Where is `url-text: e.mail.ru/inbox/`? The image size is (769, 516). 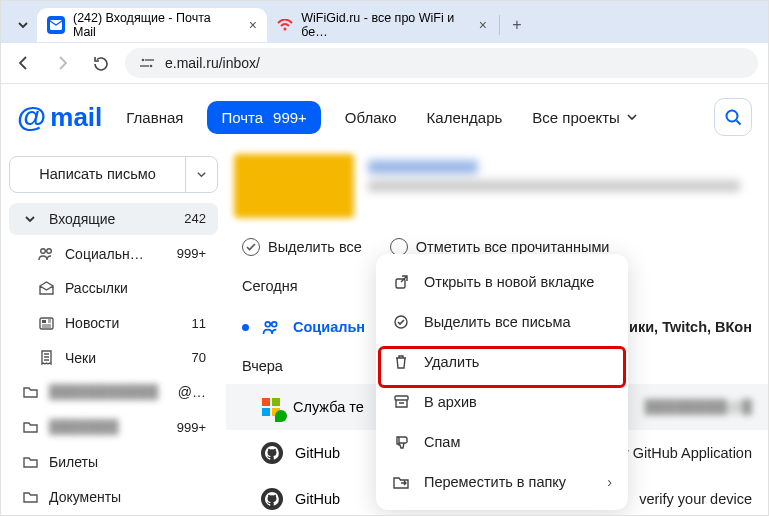 url-text: e.mail.ru/inbox/ is located at coordinates (212, 63).